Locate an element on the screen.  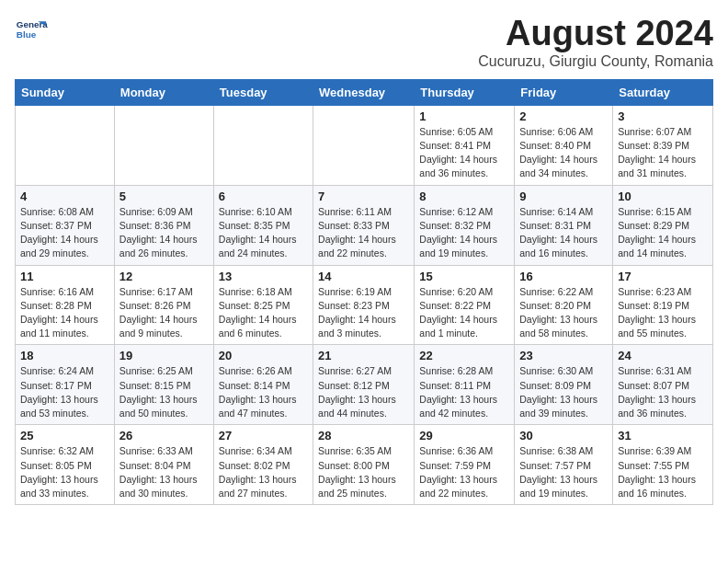
day-number: 19 is located at coordinates (164, 355).